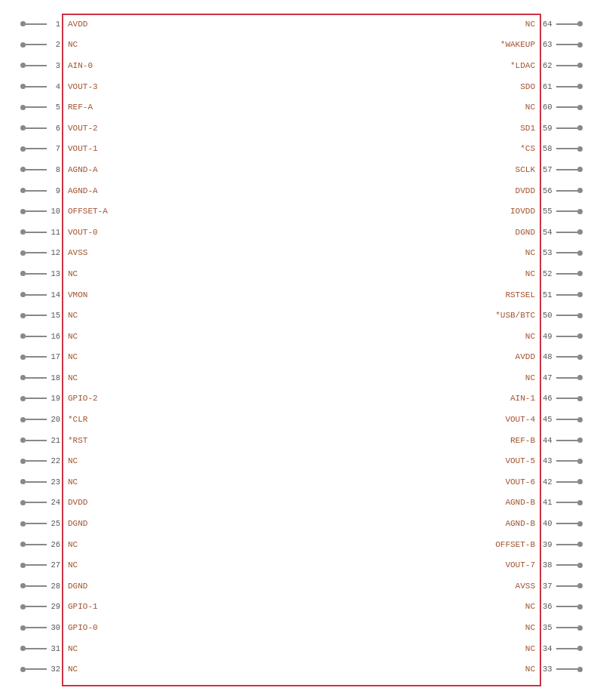 This screenshot has width=603, height=700. What do you see at coordinates (31, 649) in the screenshot?
I see `left-pin-row: 31` at bounding box center [31, 649].